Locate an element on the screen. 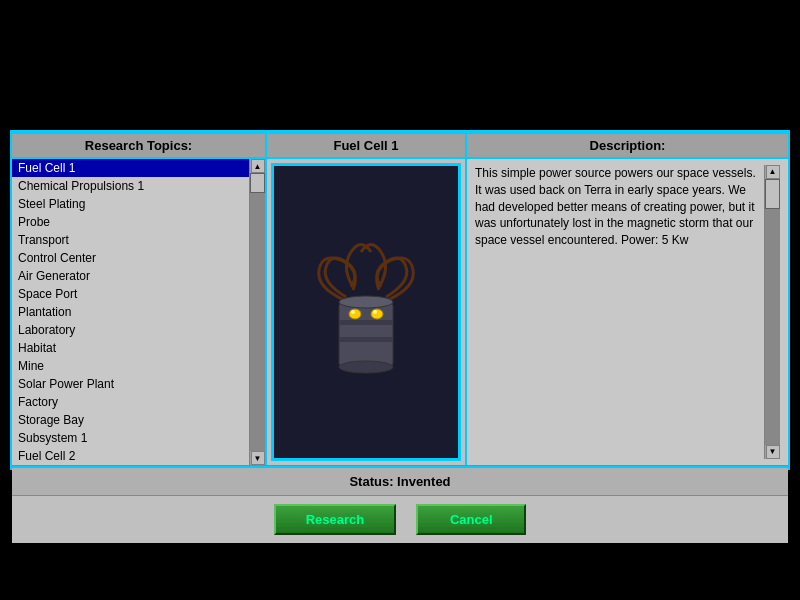 This screenshot has width=800, height=600. topic-item: Mine is located at coordinates (130, 366).